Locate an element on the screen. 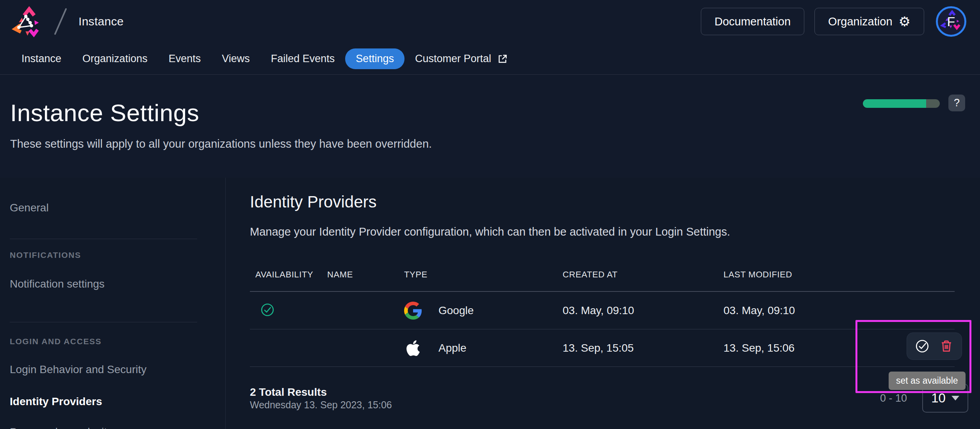 The width and height of the screenshot is (980, 429). section-title: Identity Providers is located at coordinates (602, 202).